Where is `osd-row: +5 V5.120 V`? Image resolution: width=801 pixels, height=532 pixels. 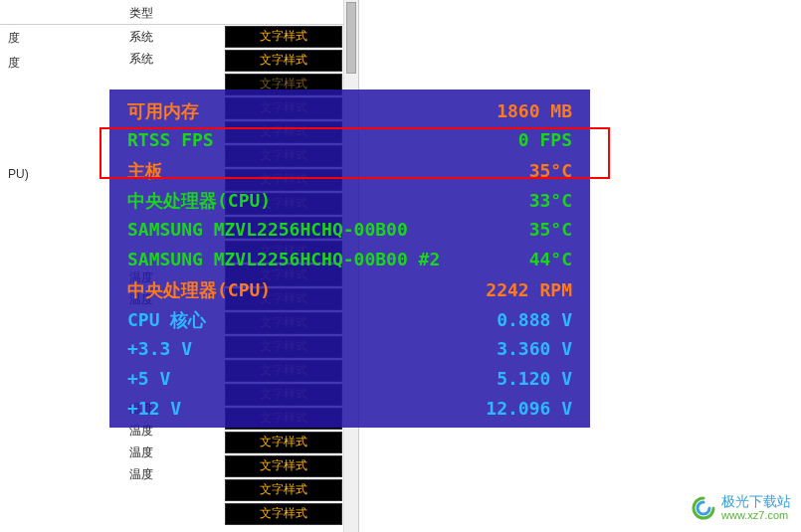 osd-row: +5 V5.120 V is located at coordinates (350, 383).